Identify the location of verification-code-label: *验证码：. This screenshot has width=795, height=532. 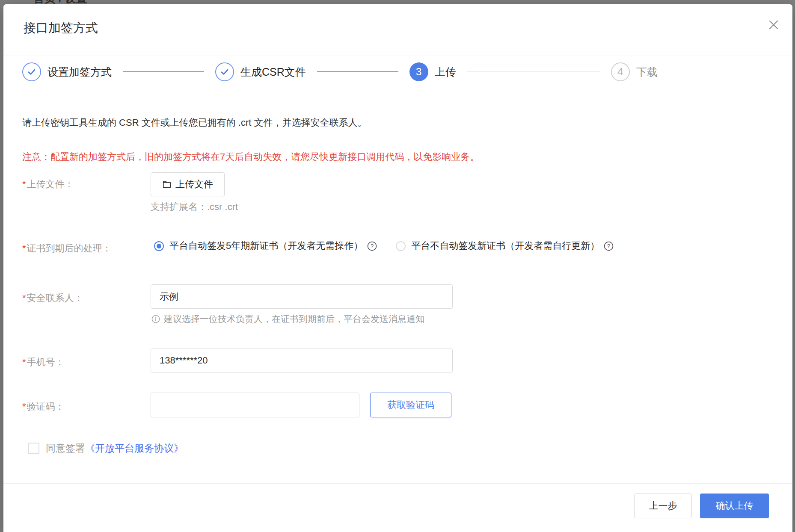
(44, 407).